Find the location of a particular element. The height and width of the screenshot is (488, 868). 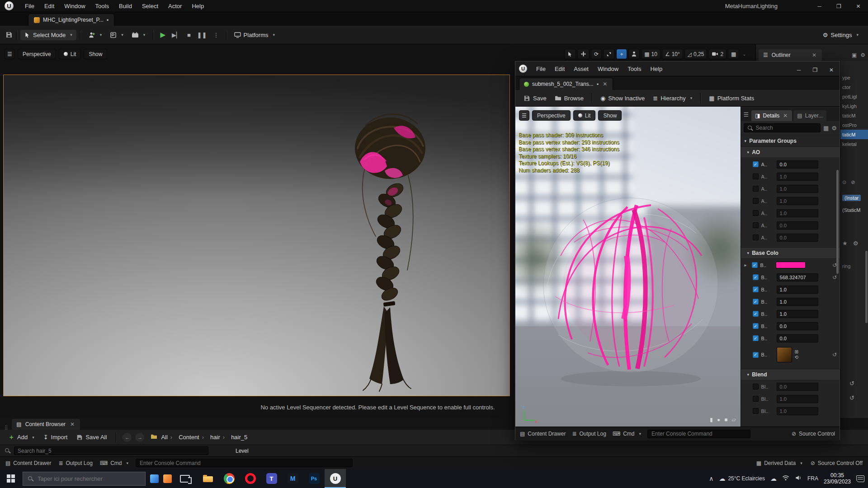

hierarchy-dropdown: ≣ Hierarchy ▾ is located at coordinates (673, 99).